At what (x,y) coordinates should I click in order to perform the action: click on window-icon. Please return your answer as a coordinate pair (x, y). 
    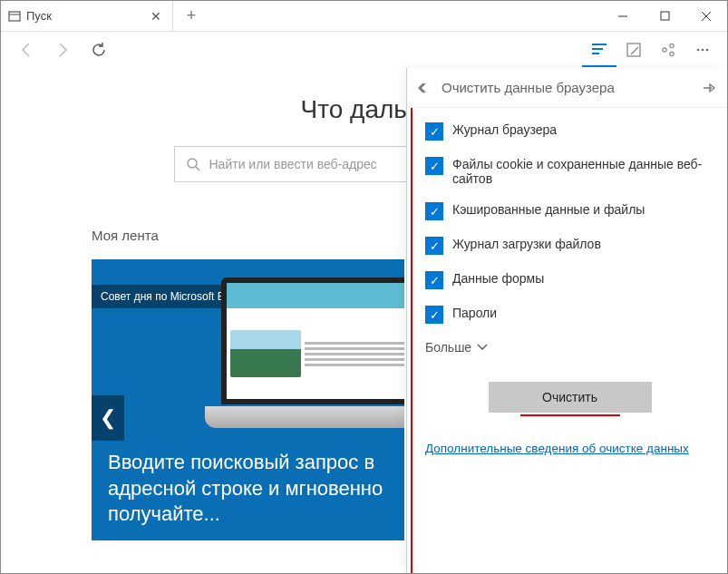
    Looking at the image, I should click on (15, 16).